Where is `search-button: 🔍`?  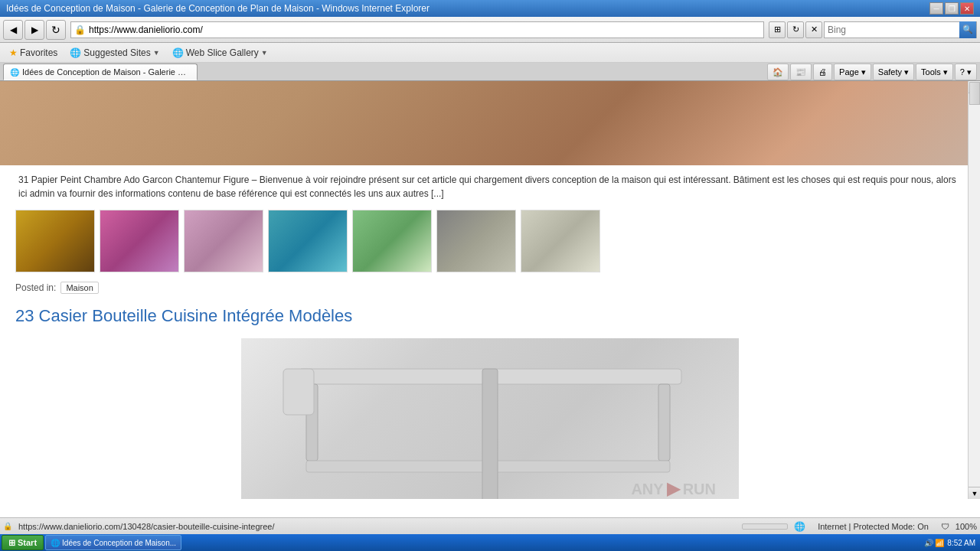 search-button: 🔍 is located at coordinates (968, 30).